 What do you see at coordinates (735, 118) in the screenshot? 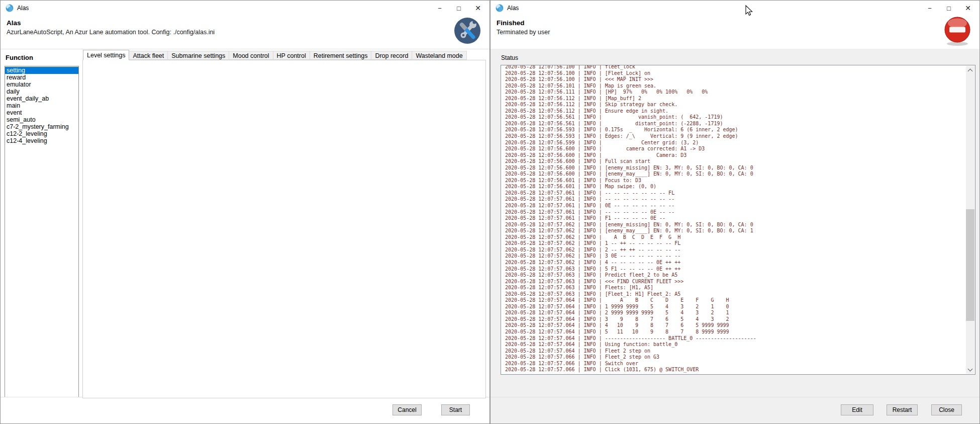
I see `log-line: 2020-05-28 12:07:56.561 | INFO | vanish_…` at bounding box center [735, 118].